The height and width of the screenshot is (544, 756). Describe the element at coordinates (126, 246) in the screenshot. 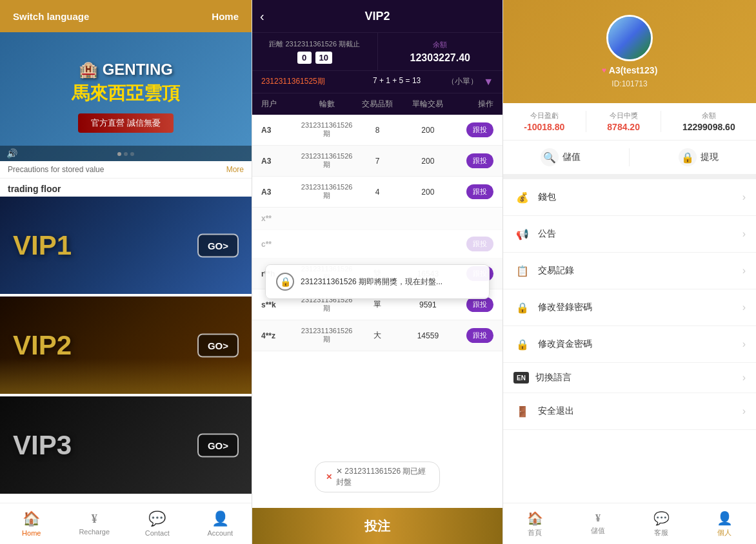

I see `vip1-card: VIP1 GO>` at that location.